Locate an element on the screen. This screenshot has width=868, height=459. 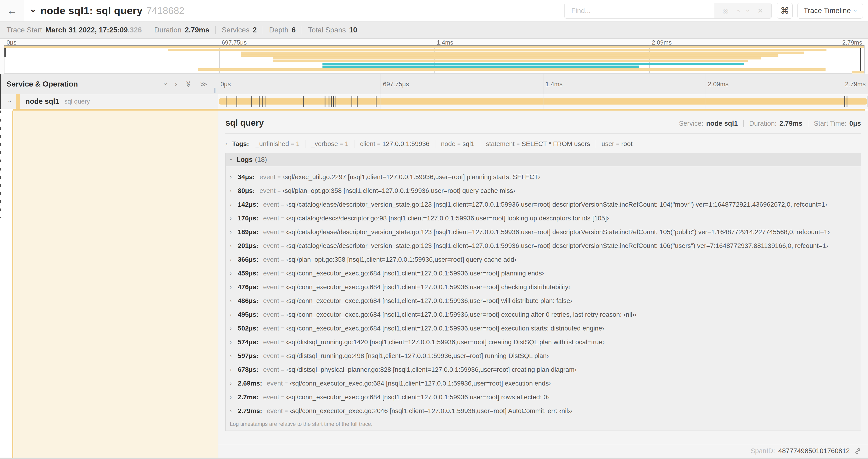
tag-value: 1 is located at coordinates (298, 144).